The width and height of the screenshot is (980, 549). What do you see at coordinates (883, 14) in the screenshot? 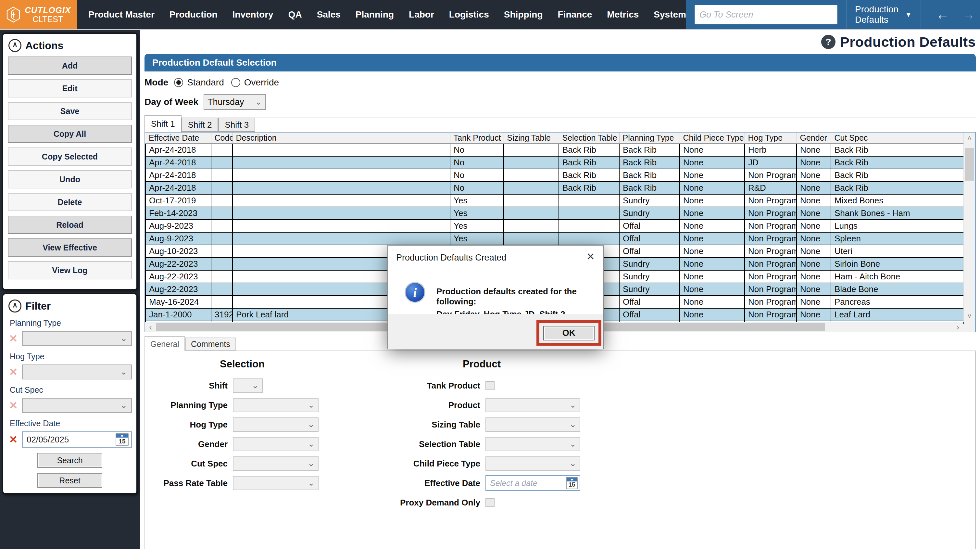
I see `screen-selector-dropdown: Production Defaults ▼` at bounding box center [883, 14].